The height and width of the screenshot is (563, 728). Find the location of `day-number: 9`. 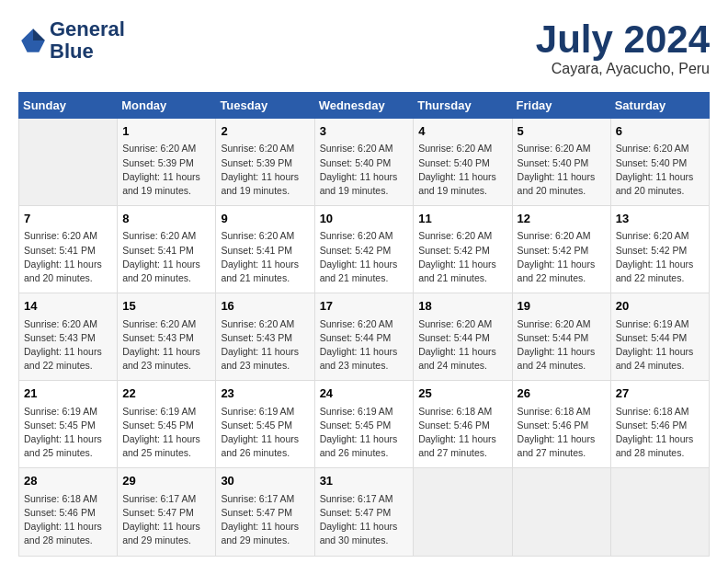

day-number: 9 is located at coordinates (265, 219).